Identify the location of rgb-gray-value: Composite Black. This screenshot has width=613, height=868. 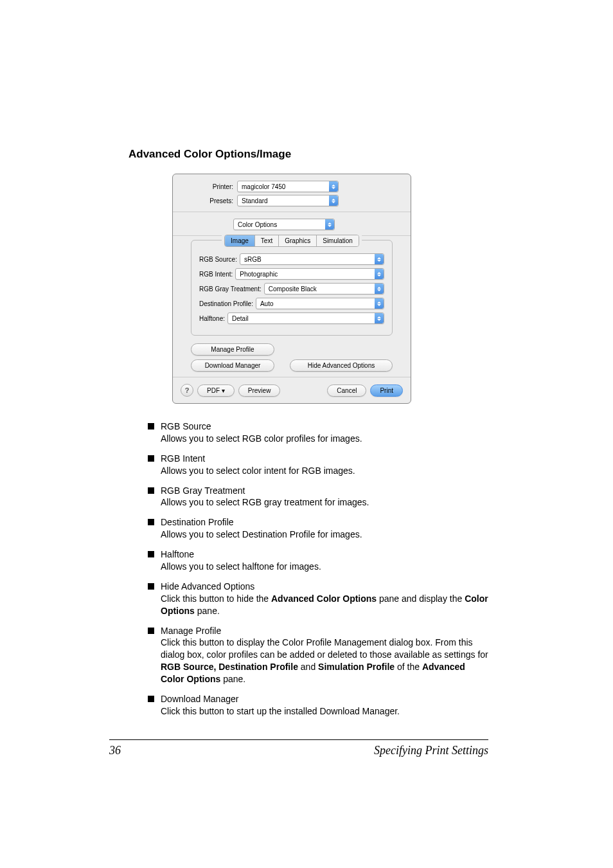
(321, 289).